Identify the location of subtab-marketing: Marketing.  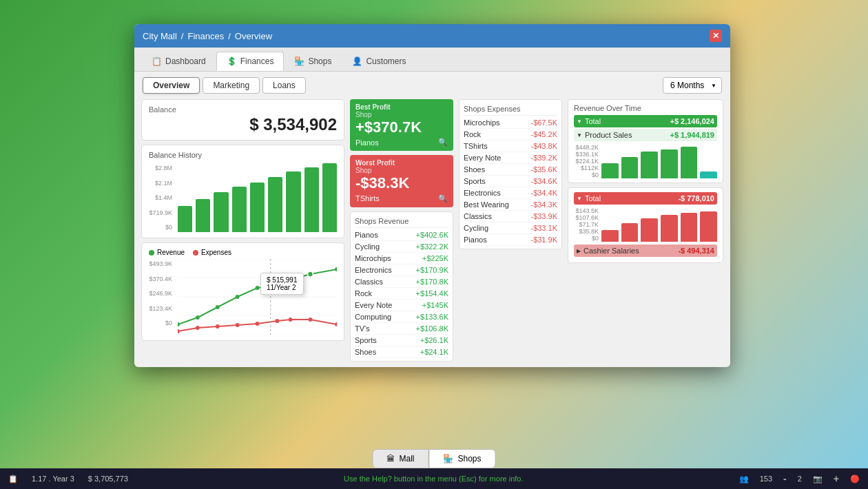
(231, 85).